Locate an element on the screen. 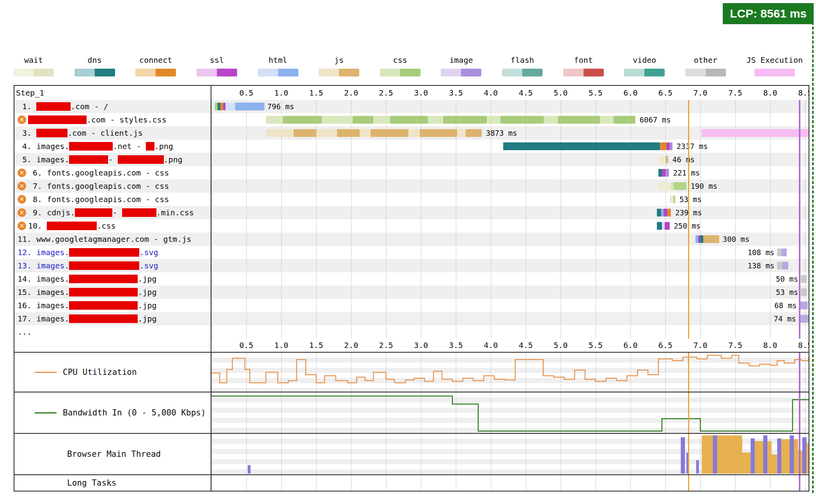  request-row-11: 11. www.googletagmanager.com - gtm.js300… is located at coordinates (412, 239).